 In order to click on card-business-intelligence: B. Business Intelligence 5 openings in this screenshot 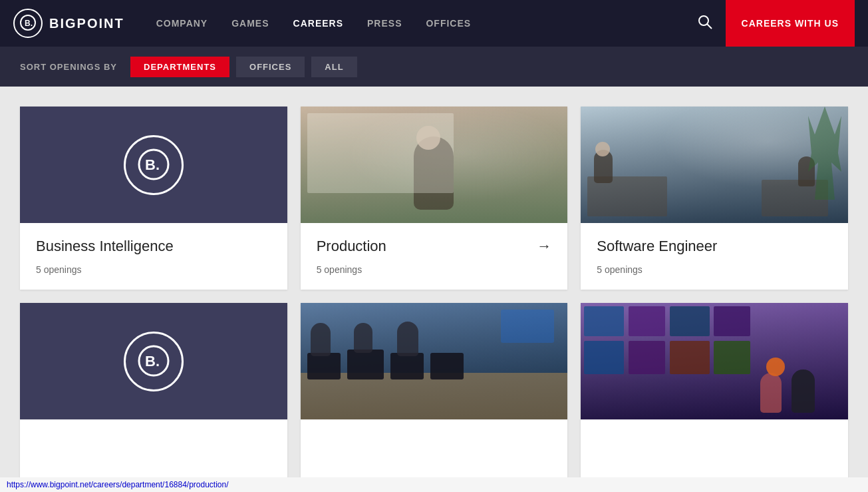, I will do `click(154, 198)`.